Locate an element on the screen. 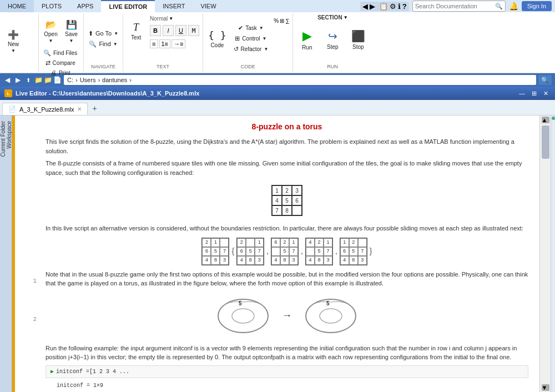 The height and width of the screenshot is (392, 555). torus-svg-2: 5 is located at coordinates (331, 316).